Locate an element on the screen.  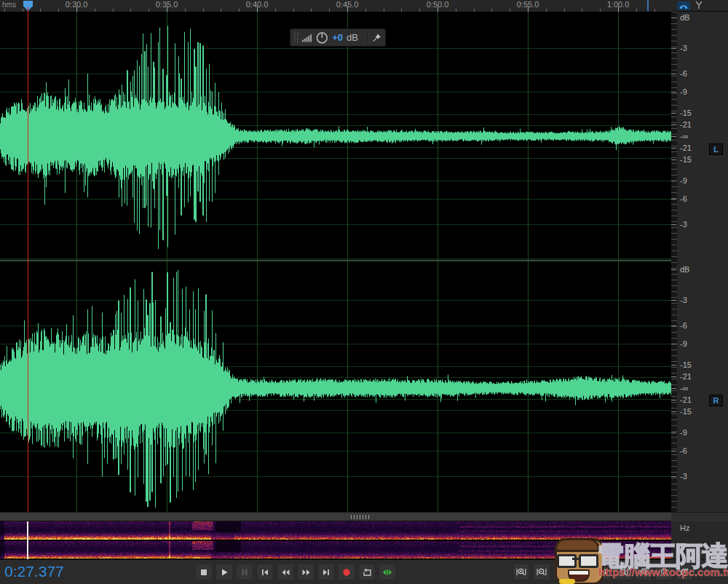
zoom-out-full-button is located at coordinates (664, 572).